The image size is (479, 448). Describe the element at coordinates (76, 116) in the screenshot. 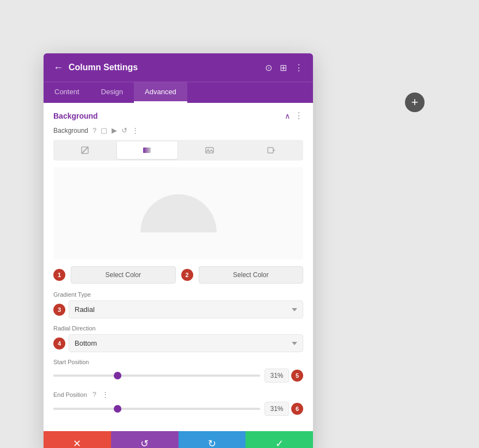

I see `section-title: Background` at that location.